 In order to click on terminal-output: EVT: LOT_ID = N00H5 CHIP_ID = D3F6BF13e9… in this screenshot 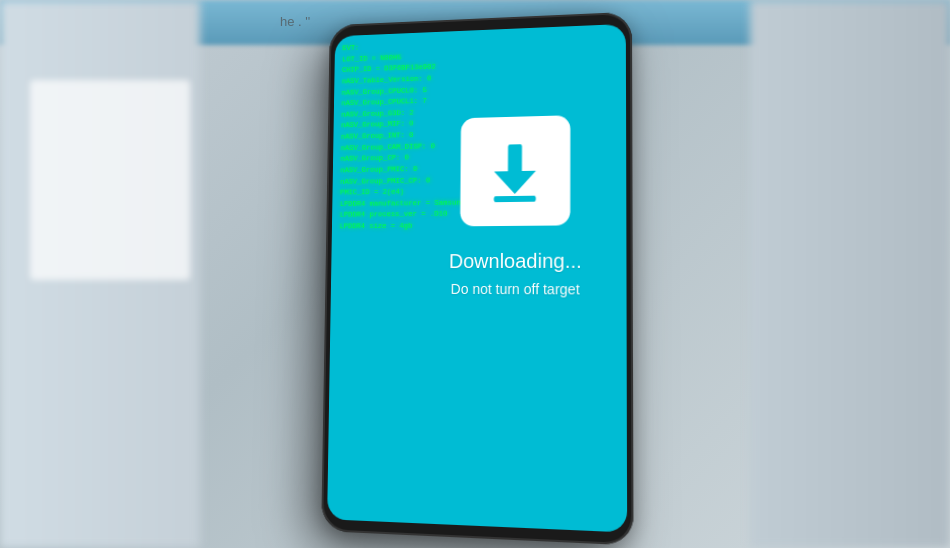, I will do `click(402, 135)`.